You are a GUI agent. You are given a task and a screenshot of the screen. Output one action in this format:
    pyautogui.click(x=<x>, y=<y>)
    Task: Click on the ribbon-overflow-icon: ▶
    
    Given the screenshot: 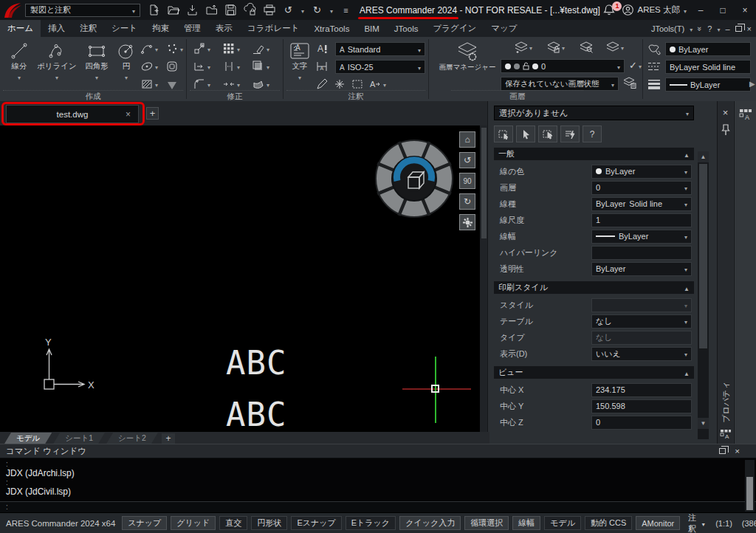 What is the action you would take?
    pyautogui.click(x=752, y=84)
    